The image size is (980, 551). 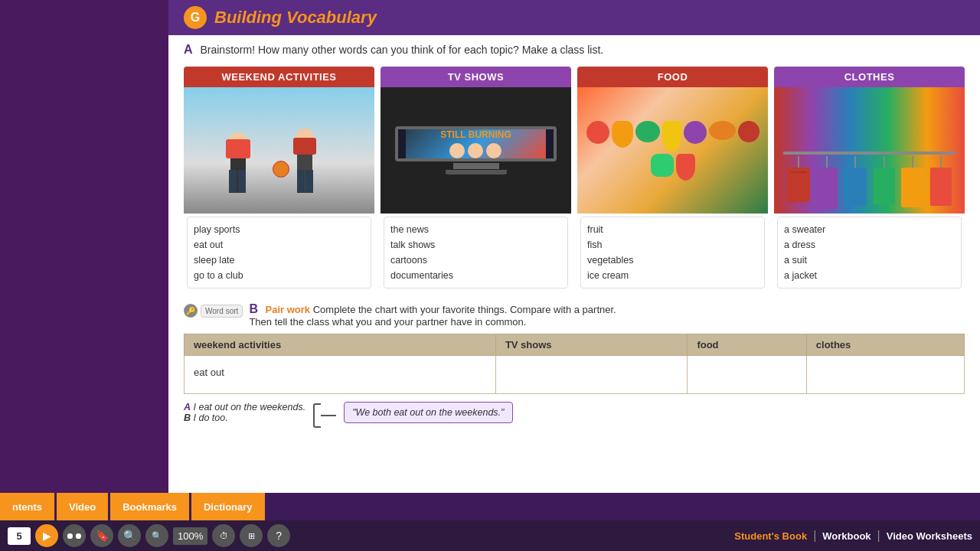 I want to click on chart-header-weekend: weekend activities, so click(x=340, y=345).